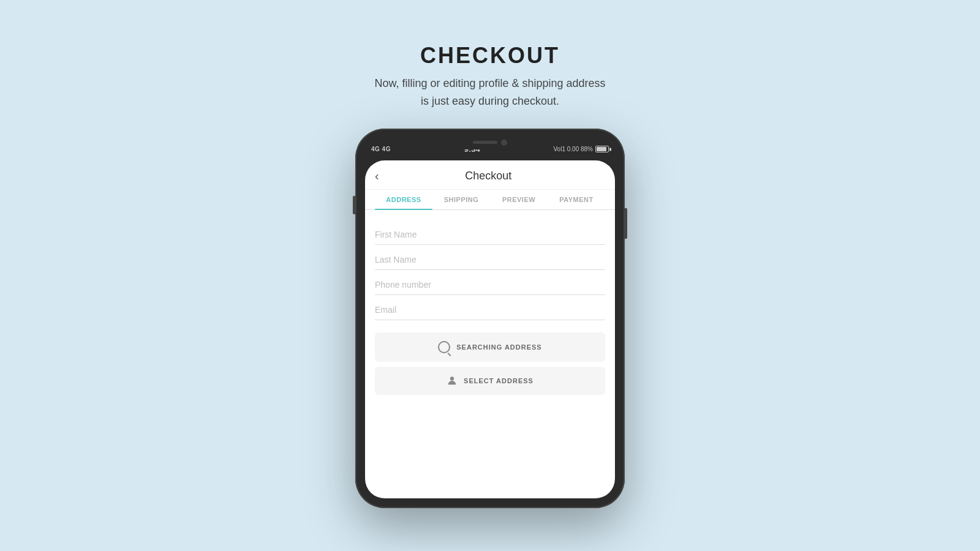 The height and width of the screenshot is (551, 980). I want to click on tab-shipping: SHIPPING, so click(461, 200).